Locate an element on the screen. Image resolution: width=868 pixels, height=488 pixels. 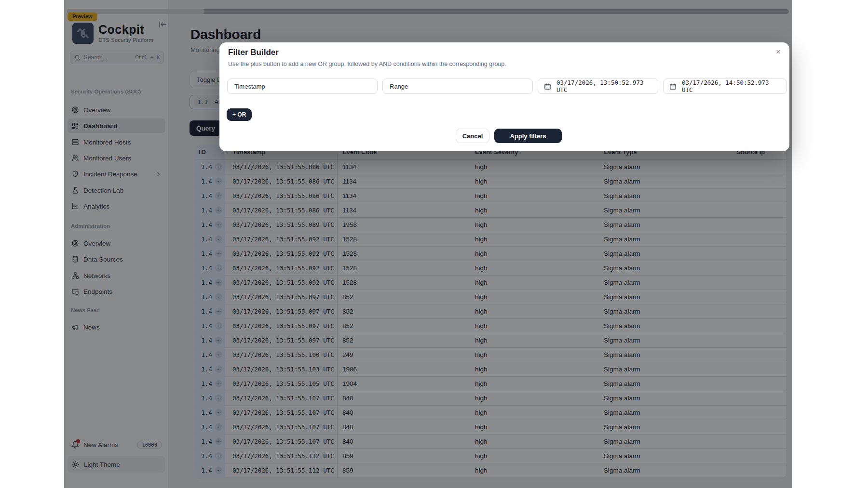
filter-builder-modal: Filter Builder Use the plus button to ad… is located at coordinates (504, 97).